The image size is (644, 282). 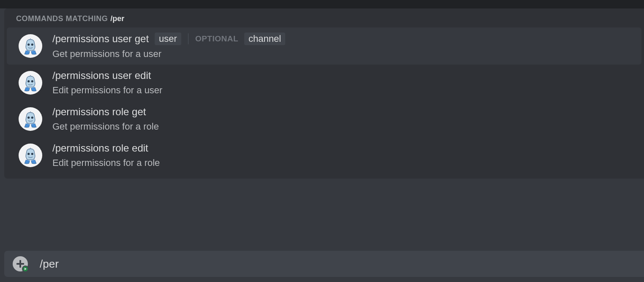 I want to click on command-content: /permissions role getGet permissions for…, so click(x=344, y=119).